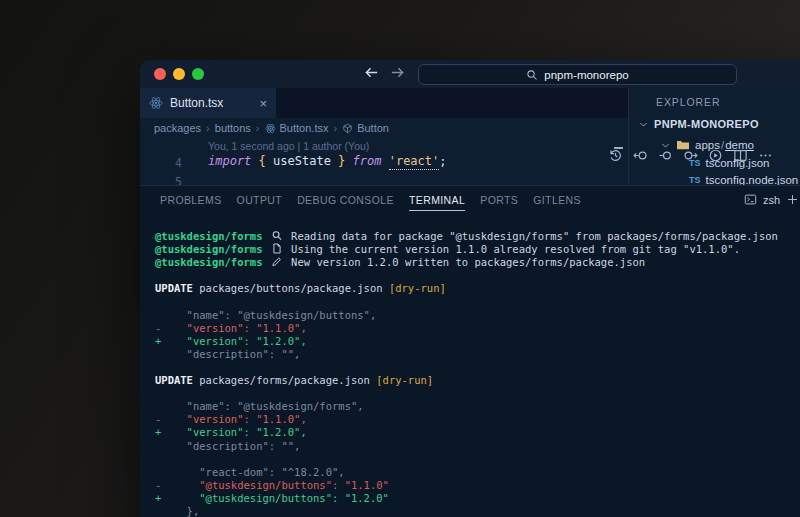  What do you see at coordinates (384, 72) in the screenshot?
I see `history-navigation` at bounding box center [384, 72].